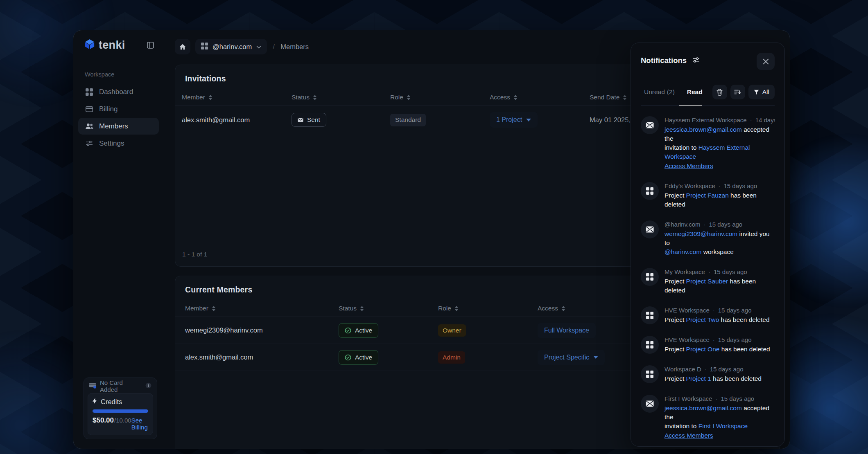 The image size is (868, 454). I want to click on credits-amount: $50.00, so click(103, 420).